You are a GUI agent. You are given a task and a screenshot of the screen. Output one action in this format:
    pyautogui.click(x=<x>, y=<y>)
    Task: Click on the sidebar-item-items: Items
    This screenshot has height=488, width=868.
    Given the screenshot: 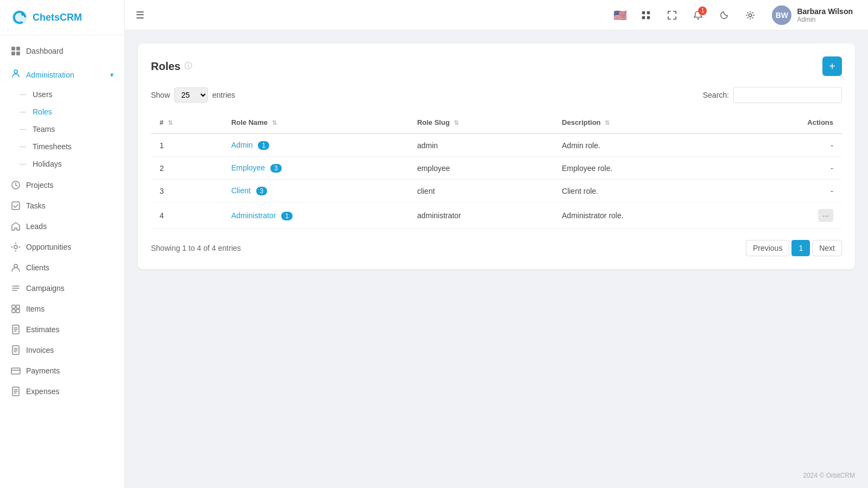 What is the action you would take?
    pyautogui.click(x=62, y=309)
    